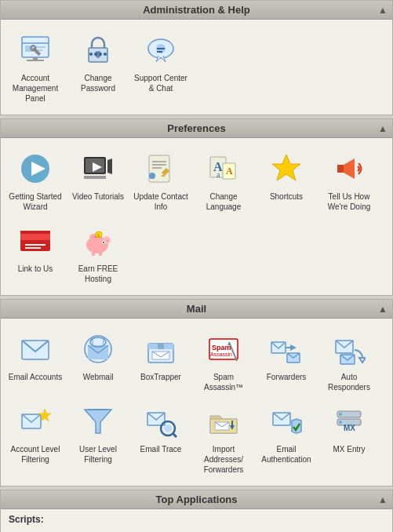  I want to click on change-language-icon: A a A, so click(224, 169).